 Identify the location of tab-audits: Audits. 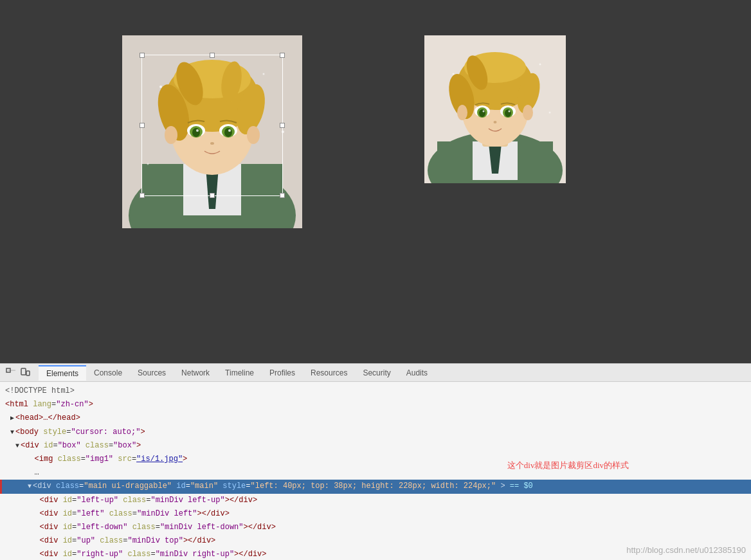
(417, 373).